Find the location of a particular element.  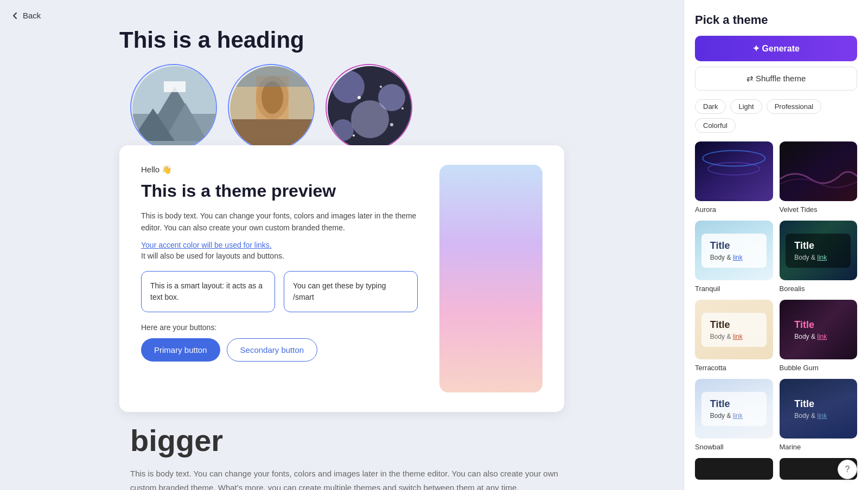

help-button: ? is located at coordinates (847, 469).